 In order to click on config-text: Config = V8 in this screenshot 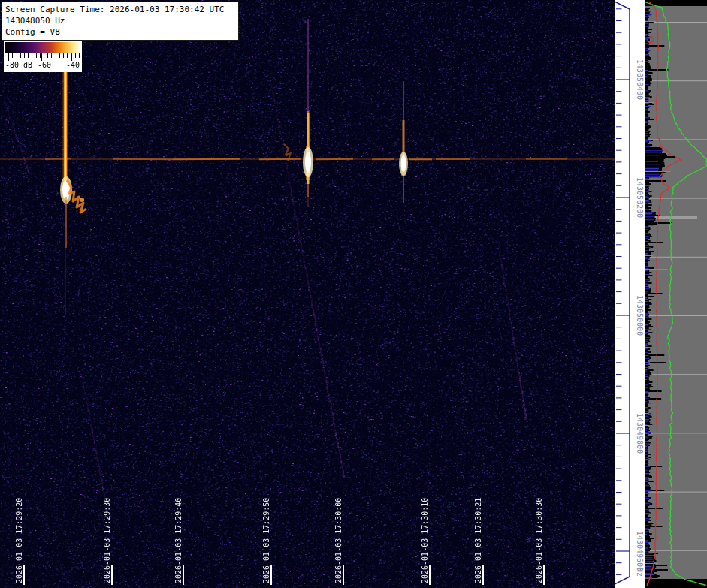, I will do `click(120, 32)`.